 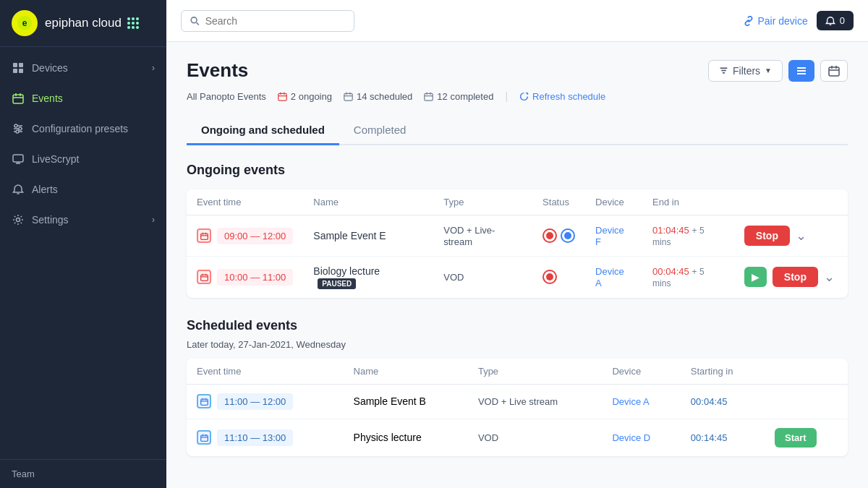 I want to click on sched-device-link: Device A, so click(x=631, y=402).